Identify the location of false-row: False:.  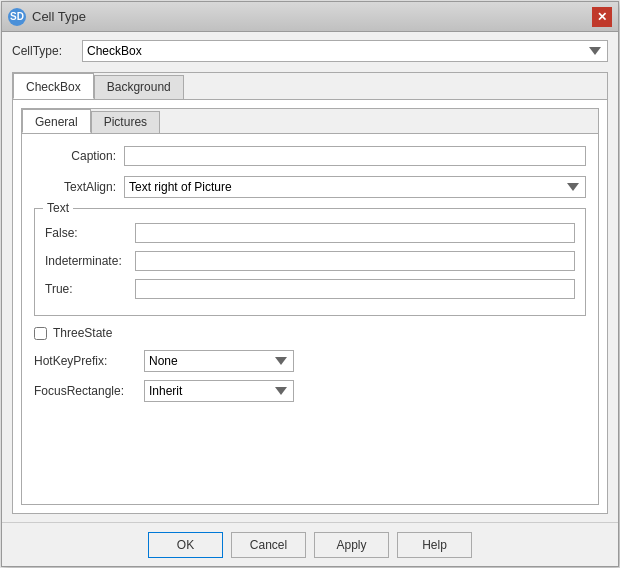
(310, 233).